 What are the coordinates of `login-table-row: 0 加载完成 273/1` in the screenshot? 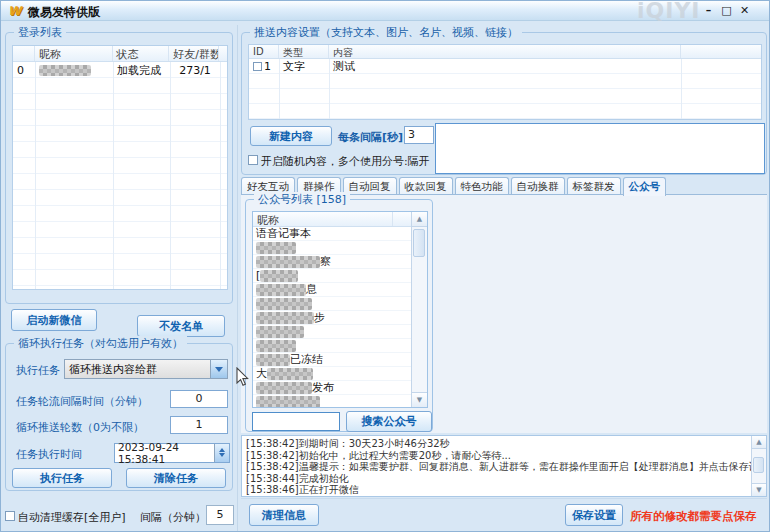 It's located at (120, 70).